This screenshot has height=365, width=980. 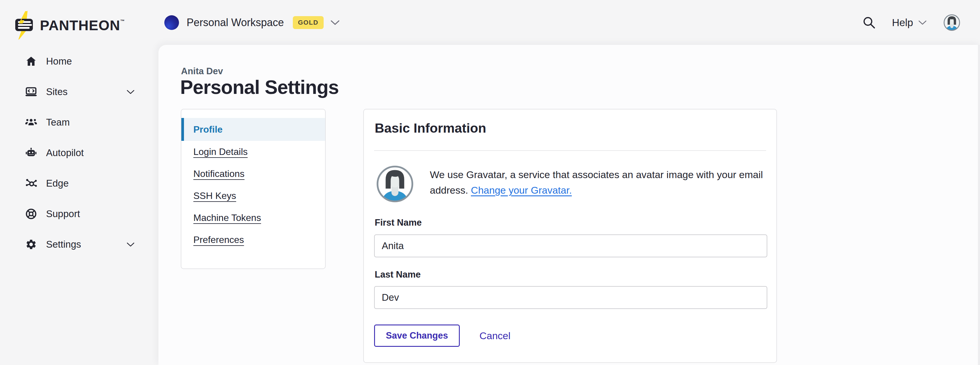 What do you see at coordinates (235, 23) in the screenshot?
I see `workspace-name: Personal Workspace` at bounding box center [235, 23].